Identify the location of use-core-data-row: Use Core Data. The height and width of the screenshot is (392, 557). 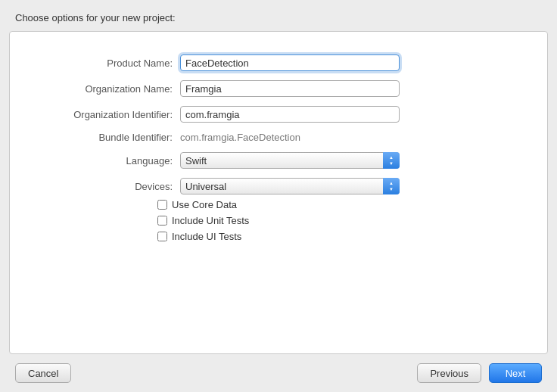
(353, 204).